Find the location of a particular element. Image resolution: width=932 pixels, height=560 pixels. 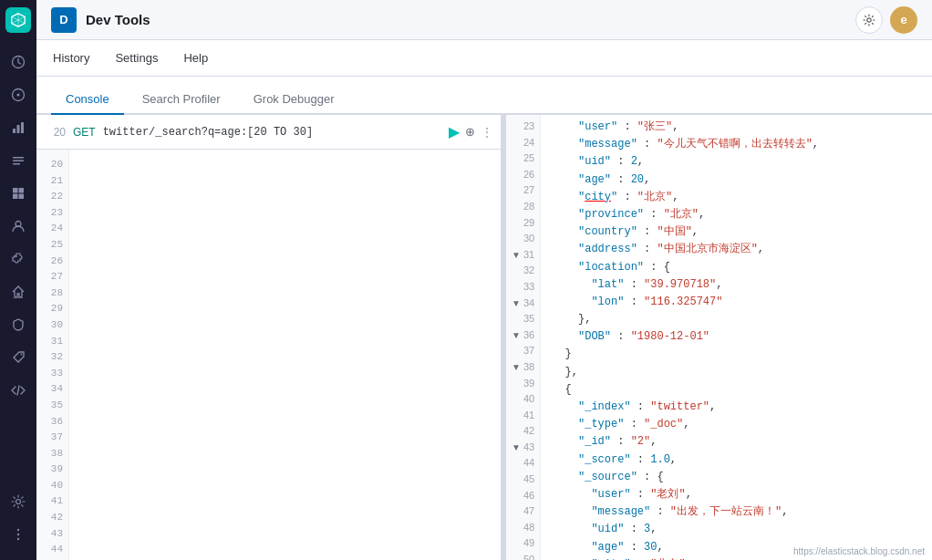

sidebar-icon-chart is located at coordinates (18, 128).